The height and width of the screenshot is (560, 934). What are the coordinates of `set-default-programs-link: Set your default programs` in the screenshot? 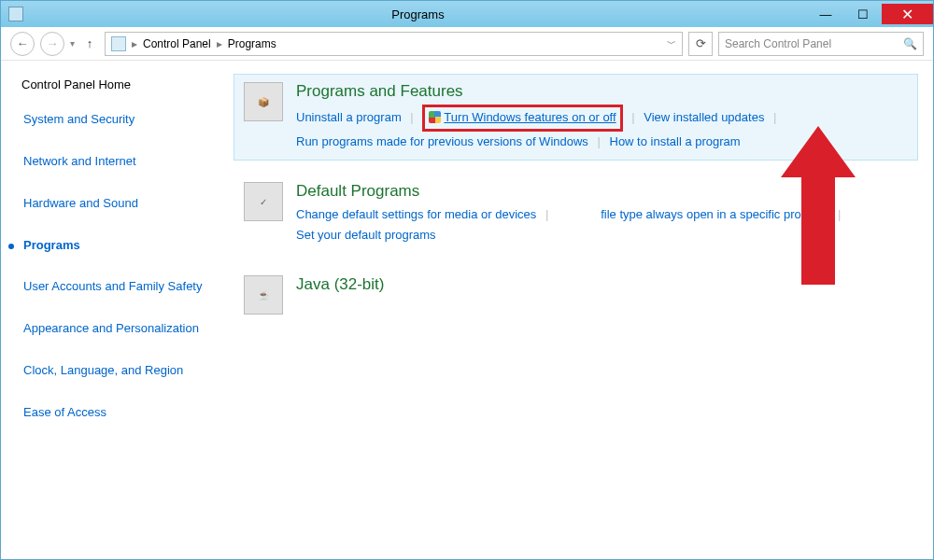 It's located at (366, 235).